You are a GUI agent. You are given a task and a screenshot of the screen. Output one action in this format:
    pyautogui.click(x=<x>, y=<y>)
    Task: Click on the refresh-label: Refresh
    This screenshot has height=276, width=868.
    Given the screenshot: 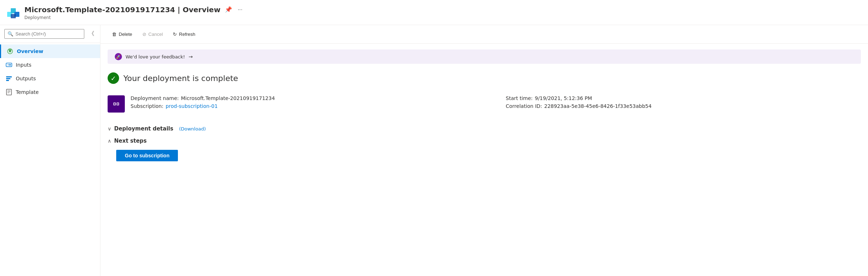 What is the action you would take?
    pyautogui.click(x=187, y=34)
    